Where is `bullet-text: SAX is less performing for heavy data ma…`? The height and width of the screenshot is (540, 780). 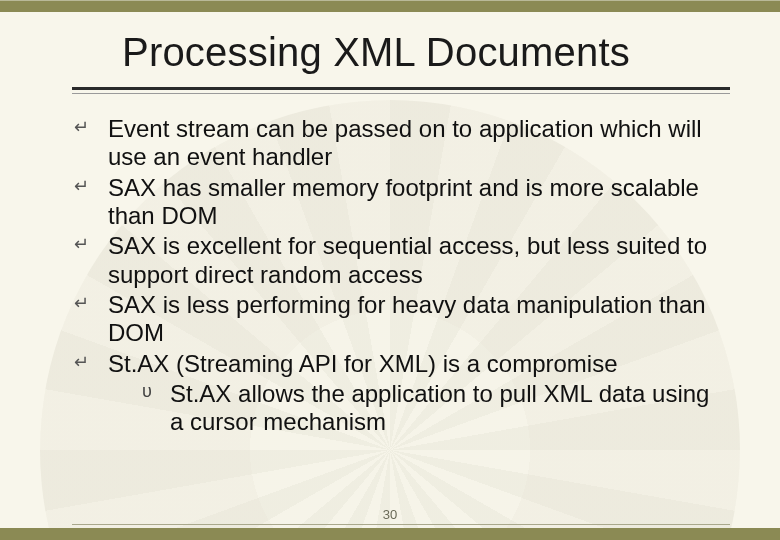 bullet-text: SAX is less performing for heavy data ma… is located at coordinates (414, 320).